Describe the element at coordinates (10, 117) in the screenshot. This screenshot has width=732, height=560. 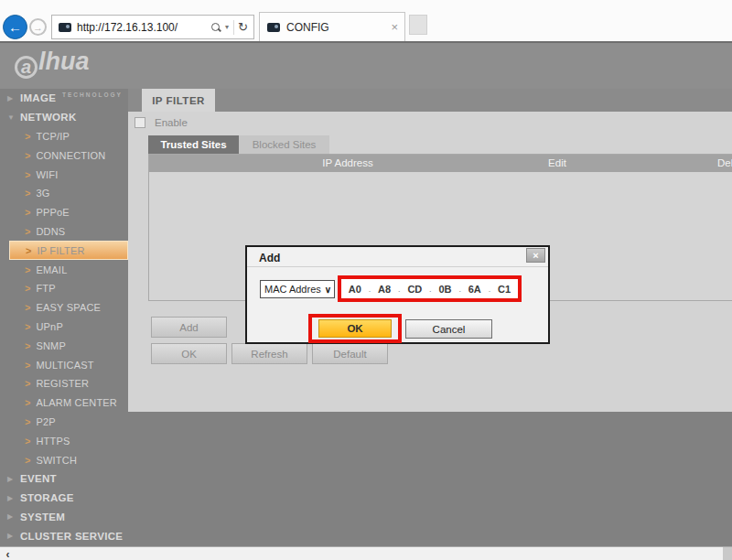
I see `expanded-arrow-icon: ▼` at that location.